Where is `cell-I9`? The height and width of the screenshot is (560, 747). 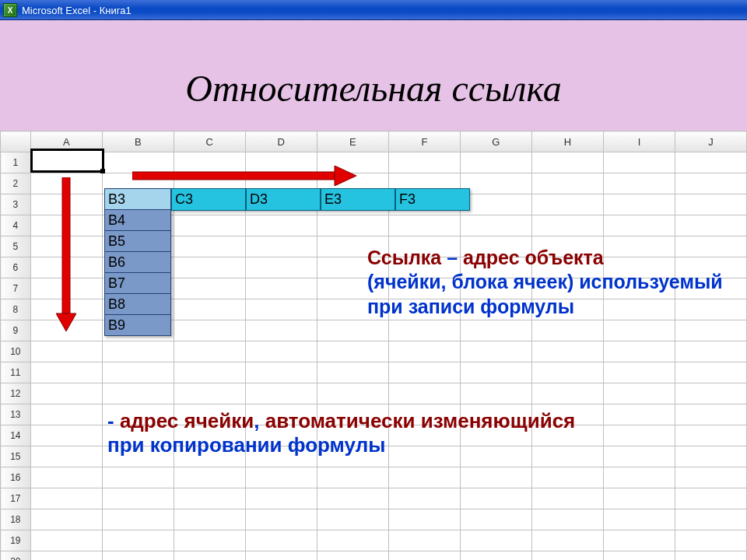
cell-I9 is located at coordinates (639, 331).